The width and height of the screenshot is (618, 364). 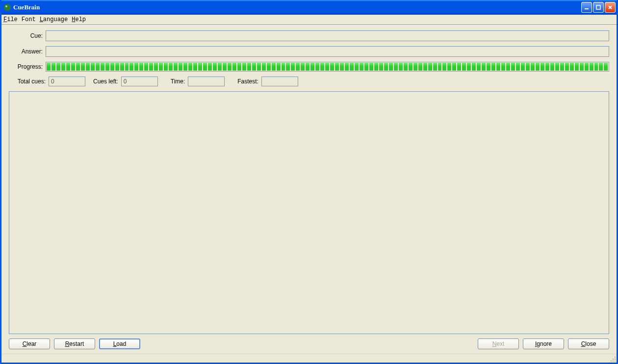 What do you see at coordinates (613, 359) in the screenshot?
I see `resize-grip` at bounding box center [613, 359].